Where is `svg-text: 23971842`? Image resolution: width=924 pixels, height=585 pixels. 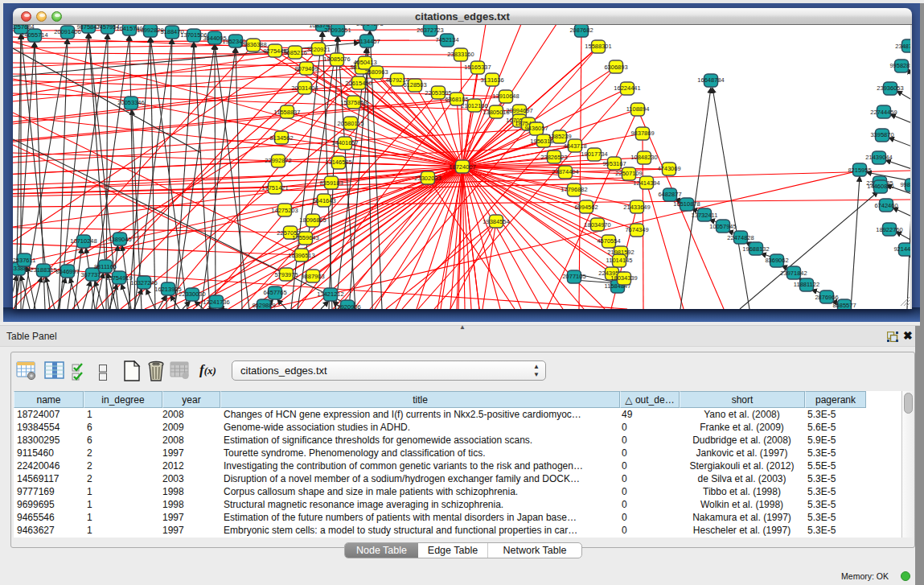
svg-text: 23971842 is located at coordinates (793, 274).